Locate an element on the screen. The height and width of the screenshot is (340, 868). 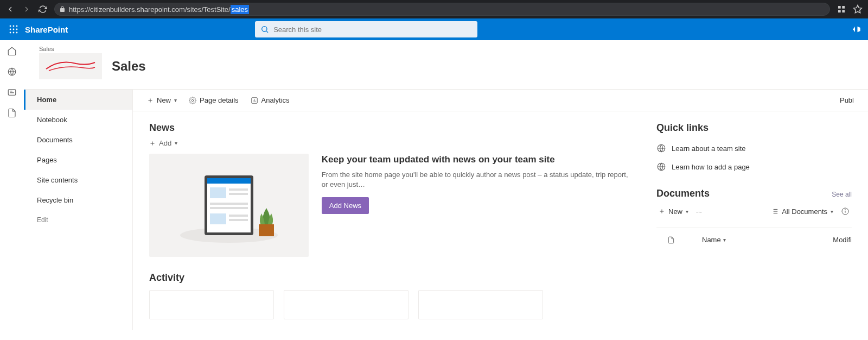
sharepoint-label: SharePoint is located at coordinates (47, 29).